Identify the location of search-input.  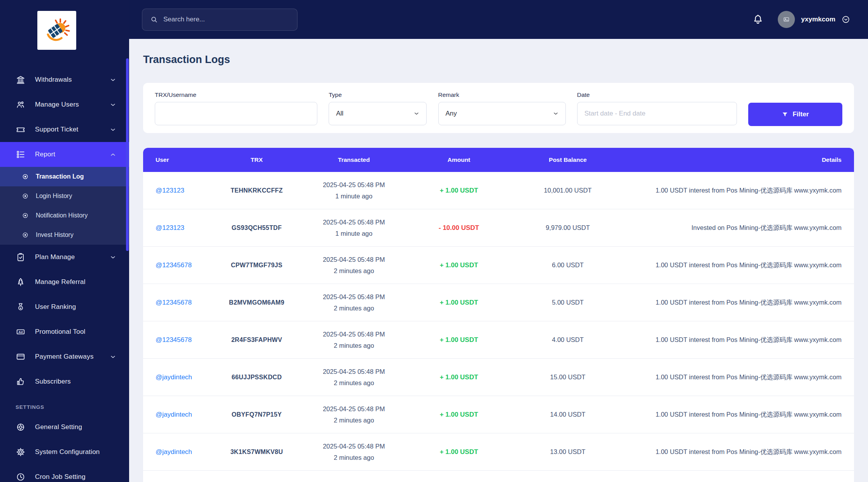
(226, 19).